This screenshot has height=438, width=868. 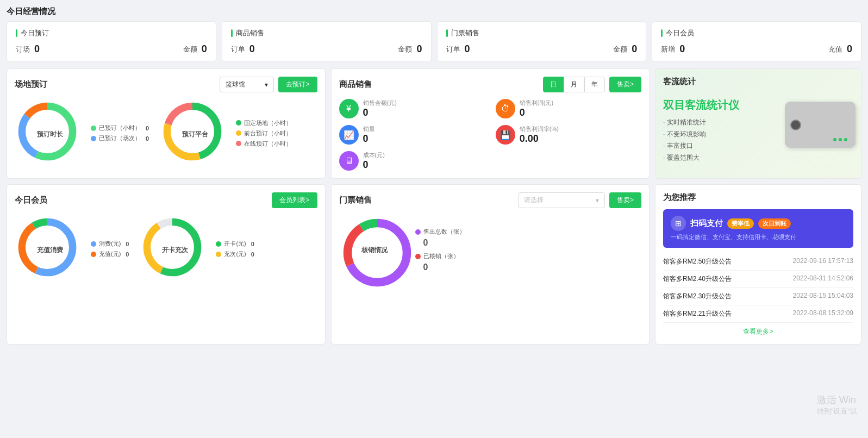 What do you see at coordinates (620, 49) in the screenshot?
I see `tickets-amount-label: 金额` at bounding box center [620, 49].